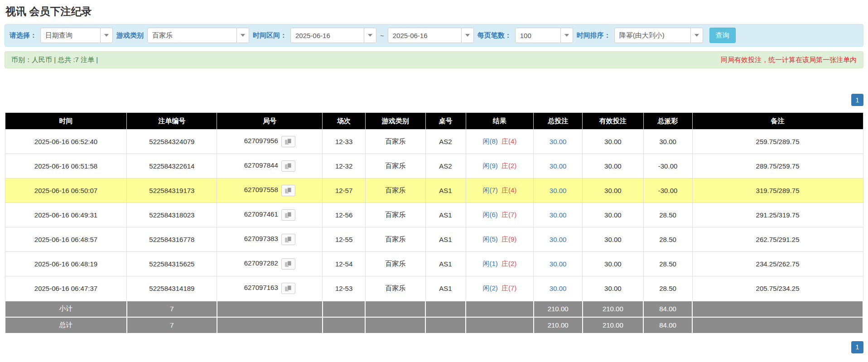 The width and height of the screenshot is (868, 362). I want to click on round-no-value: 627097461, so click(261, 214).